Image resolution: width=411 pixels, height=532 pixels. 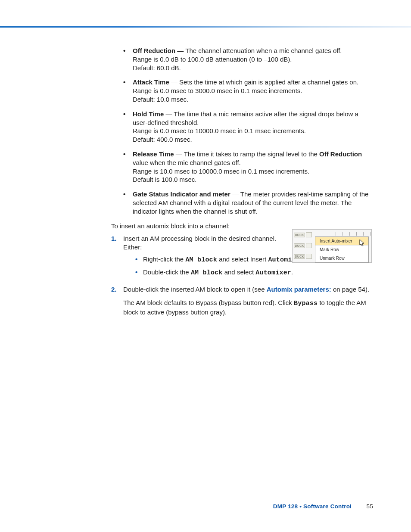 I want to click on page-footer: DMP 128 • Software Control 55, so click(x=323, y=507).